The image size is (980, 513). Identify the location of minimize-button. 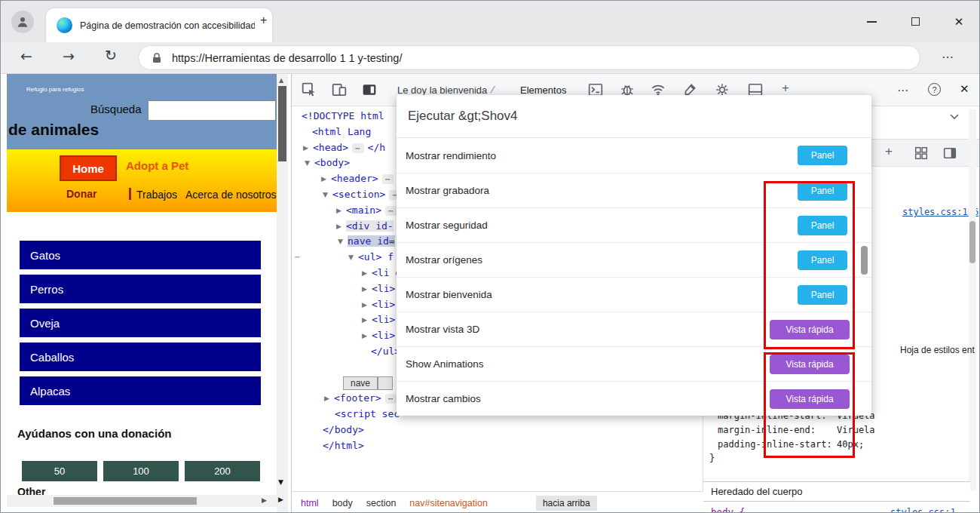
(871, 21).